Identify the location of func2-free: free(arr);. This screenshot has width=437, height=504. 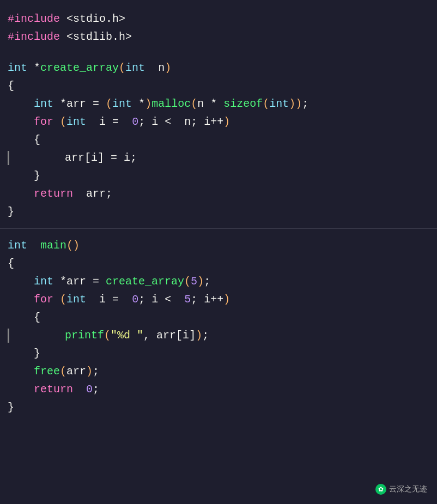
(218, 372).